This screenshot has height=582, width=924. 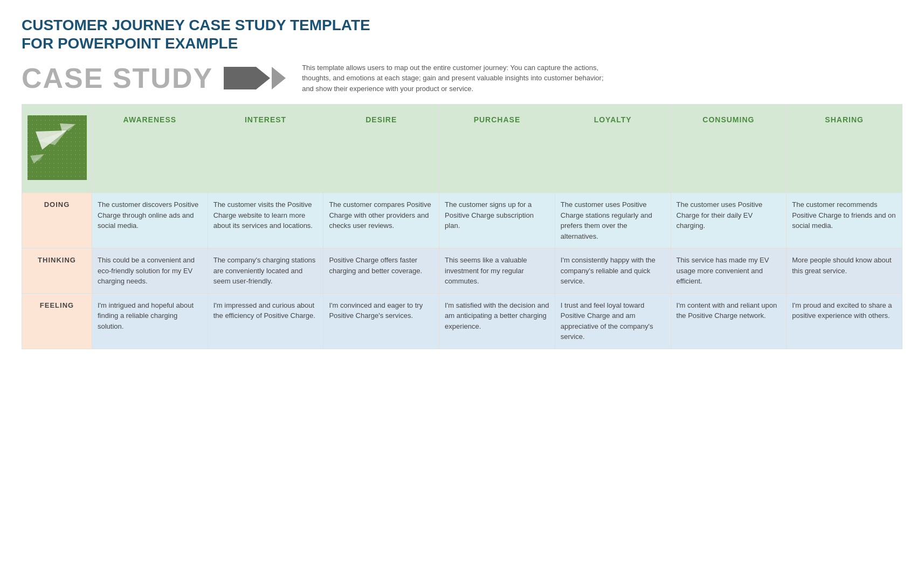 I want to click on thinking-cell-4: I'm consistently happy with the company'…, so click(x=612, y=271).